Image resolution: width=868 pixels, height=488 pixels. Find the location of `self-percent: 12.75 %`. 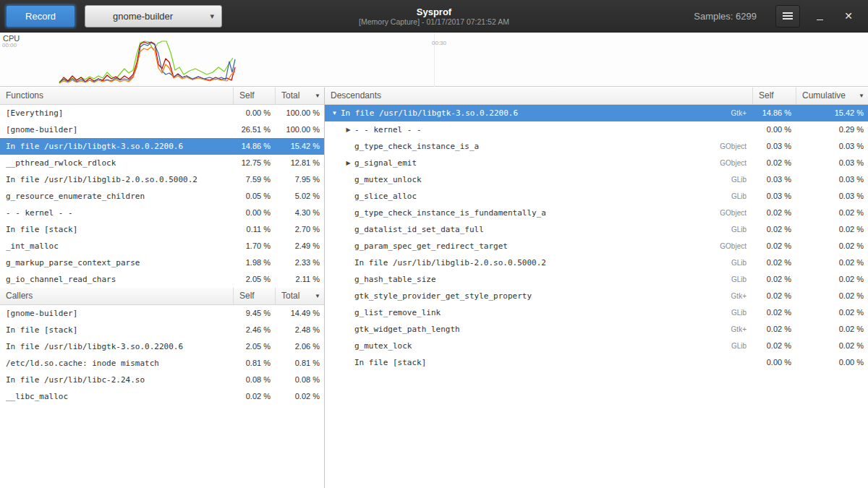

self-percent: 12.75 % is located at coordinates (254, 163).